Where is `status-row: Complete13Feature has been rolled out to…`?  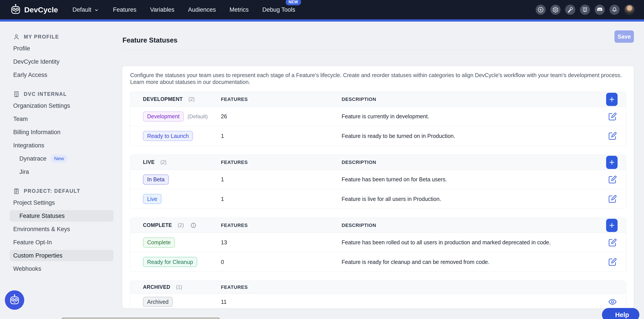
status-row: Complete13Feature has been rolled out to… is located at coordinates (378, 242).